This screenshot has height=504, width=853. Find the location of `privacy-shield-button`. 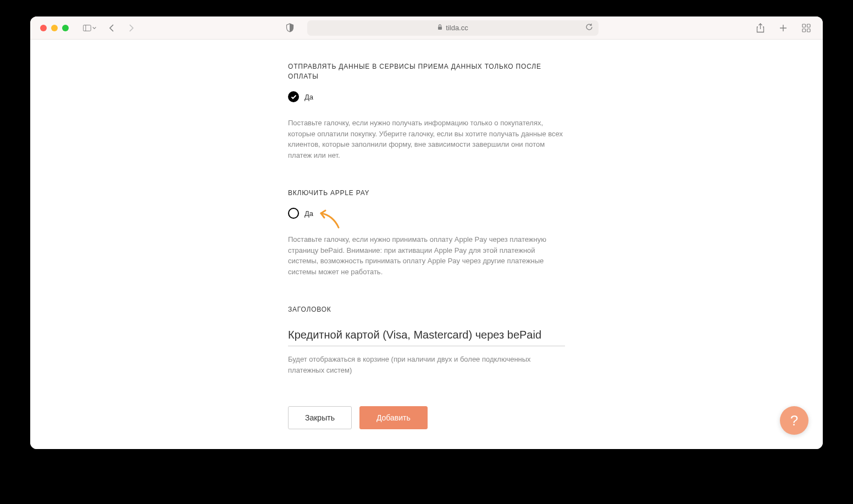

privacy-shield-button is located at coordinates (290, 28).